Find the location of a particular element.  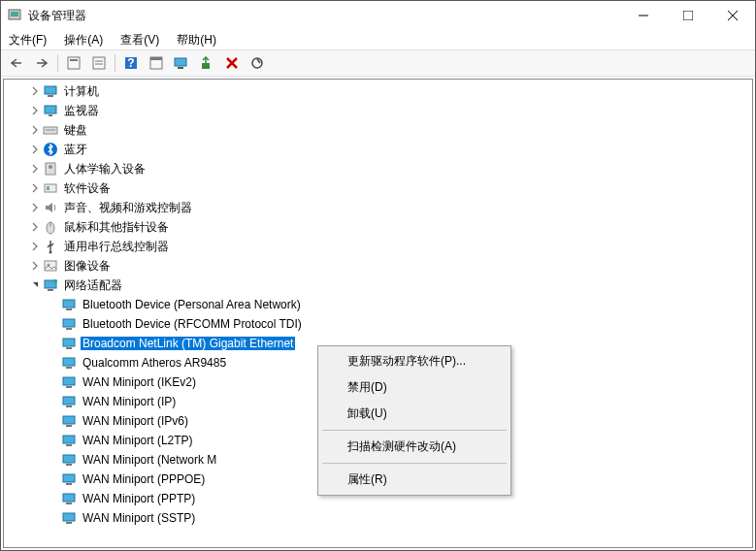

view-button is located at coordinates (156, 63).